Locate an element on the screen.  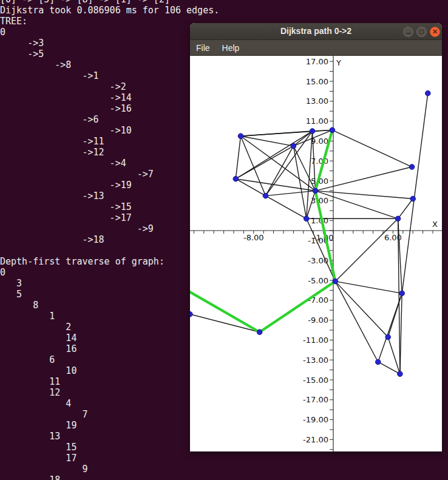
x-tick-label: -8.00 is located at coordinates (254, 238).